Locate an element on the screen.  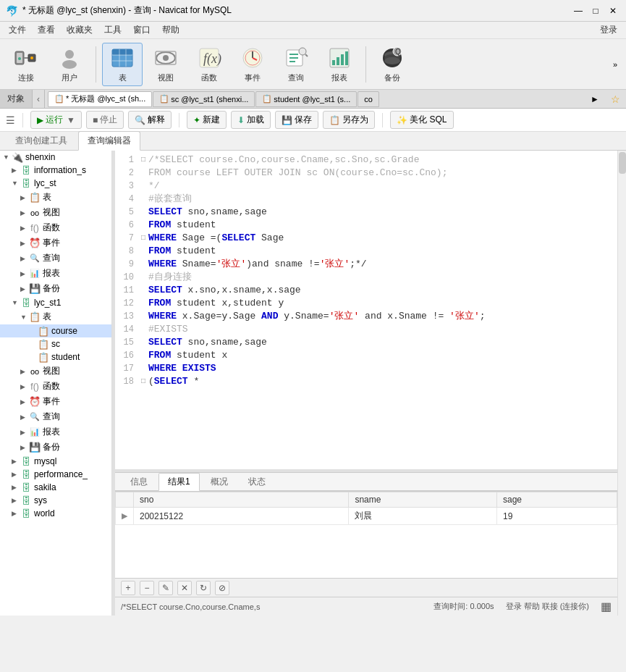
status-query-text: /*SELECT course.Cno,course.Cname,s is located at coordinates (273, 607).